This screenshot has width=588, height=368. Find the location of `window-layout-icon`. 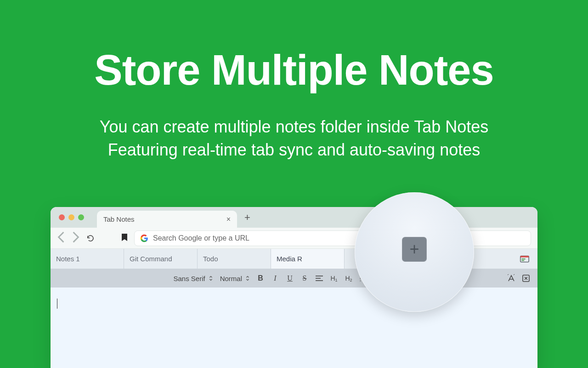

window-layout-icon is located at coordinates (525, 259).